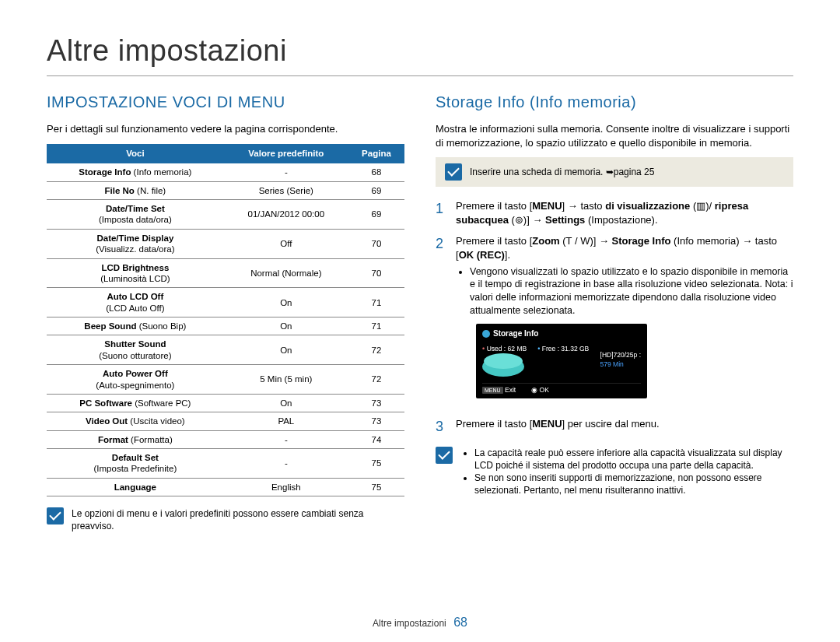 The width and height of the screenshot is (840, 642). I want to click on table-row: Format (Formatta)-74, so click(226, 439).